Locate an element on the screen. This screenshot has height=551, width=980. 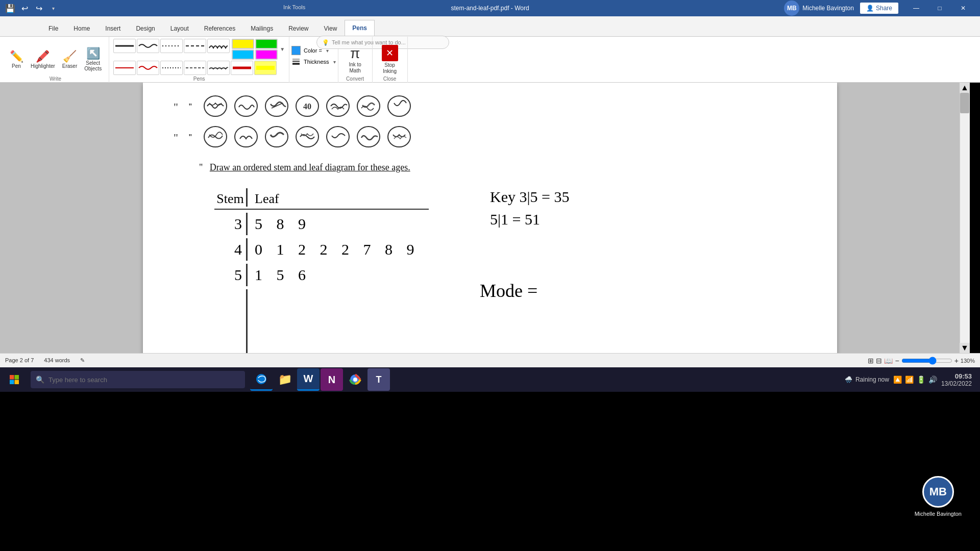
view-layout-icon: ⊞ is located at coordinates (871, 361).